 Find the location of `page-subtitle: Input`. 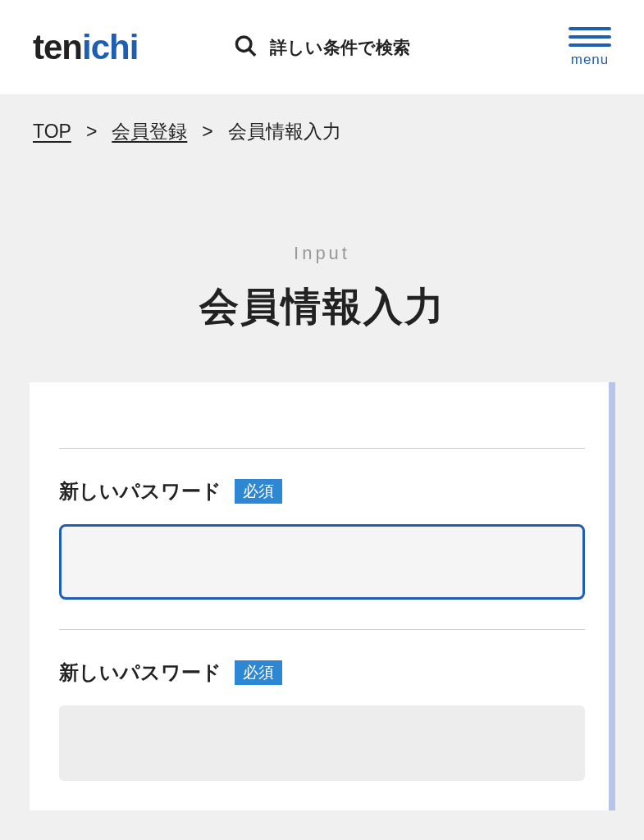

page-subtitle: Input is located at coordinates (322, 253).